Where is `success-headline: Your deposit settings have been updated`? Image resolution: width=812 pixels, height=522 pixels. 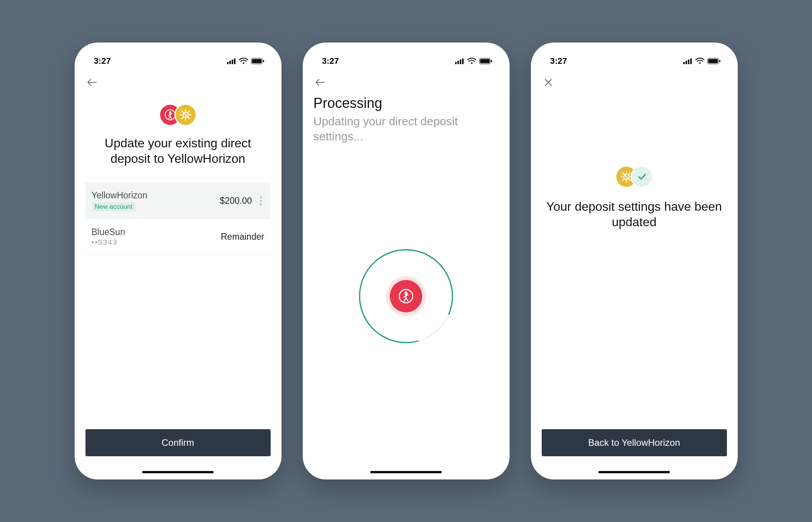
success-headline: Your deposit settings have been updated is located at coordinates (634, 214).